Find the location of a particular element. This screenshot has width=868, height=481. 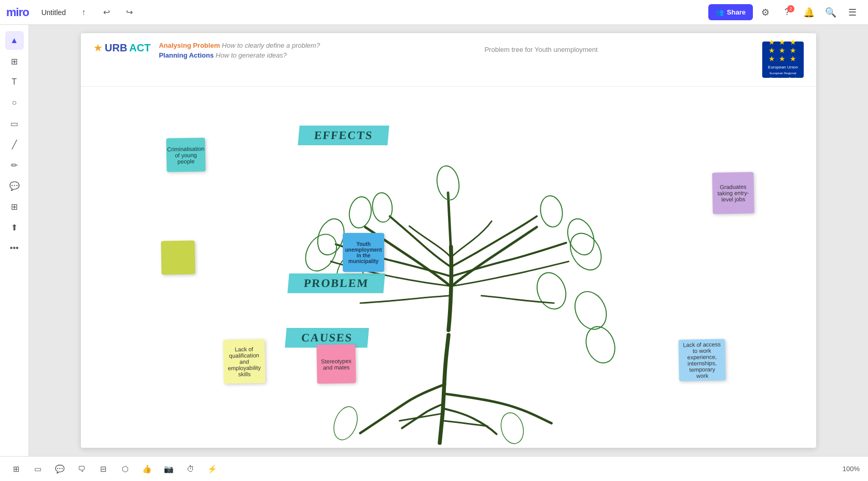

line-tool: ╱ is located at coordinates (15, 144).